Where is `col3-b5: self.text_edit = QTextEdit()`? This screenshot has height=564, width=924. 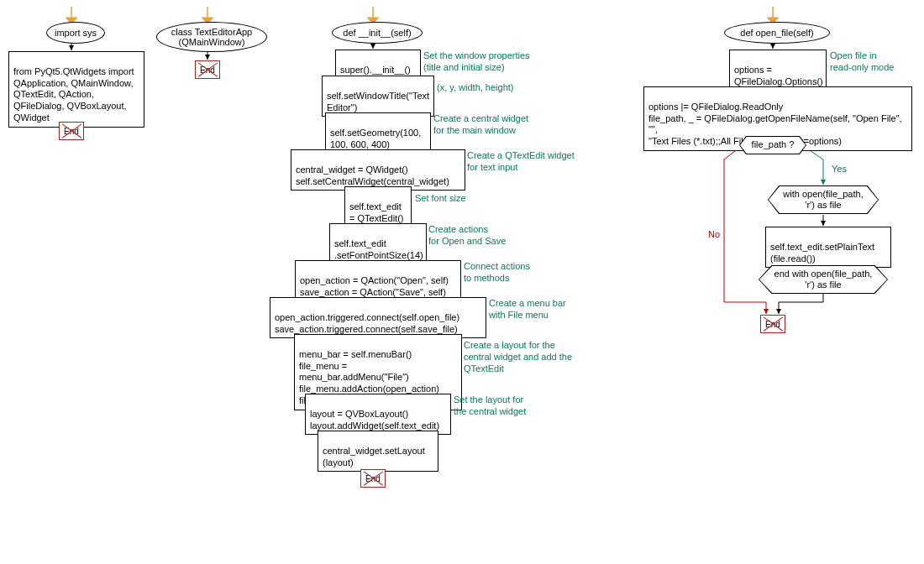
col3-b5: self.text_edit = QTextEdit() is located at coordinates (378, 206).